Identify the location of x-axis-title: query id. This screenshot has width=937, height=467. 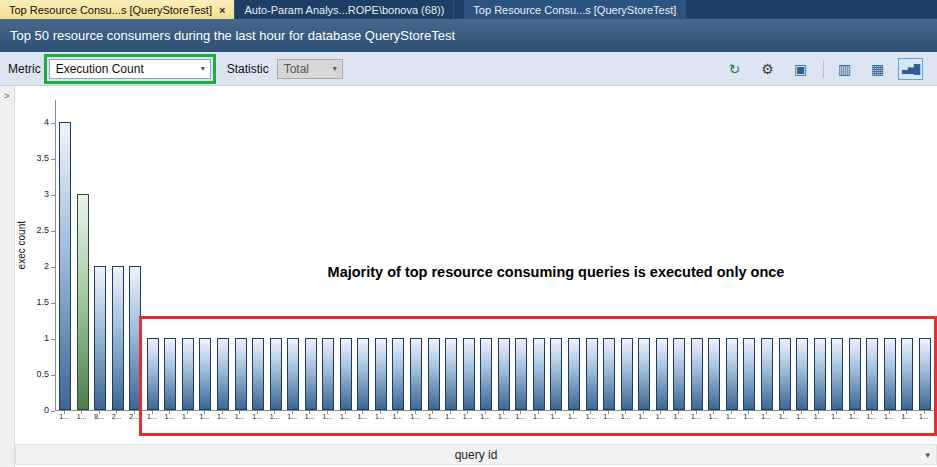
(476, 455).